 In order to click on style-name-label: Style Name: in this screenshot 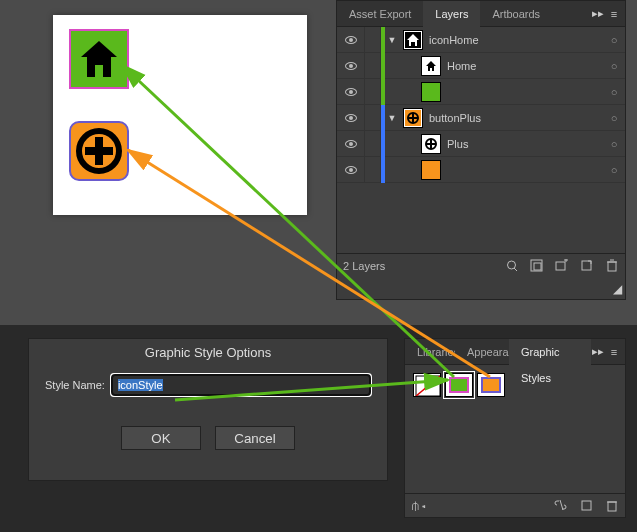, I will do `click(75, 385)`.